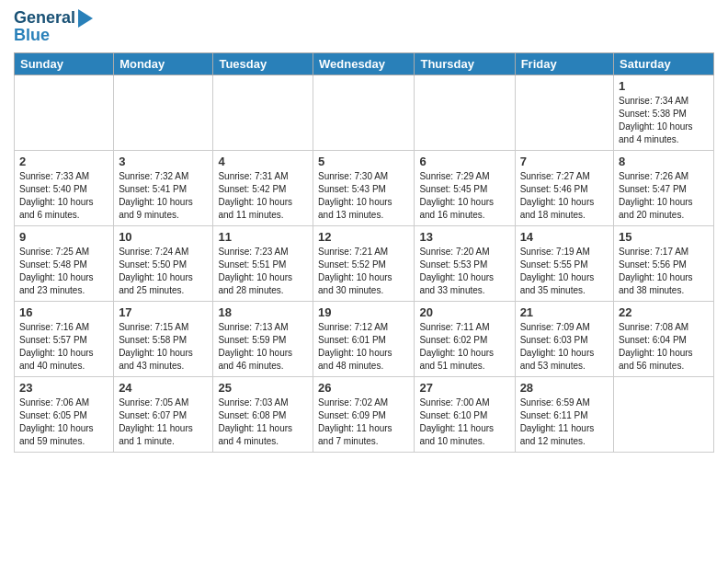  What do you see at coordinates (263, 347) in the screenshot?
I see `day-info: Sunrise: 7:13 AM Sunset: 5:59 PM Dayligh…` at bounding box center [263, 347].